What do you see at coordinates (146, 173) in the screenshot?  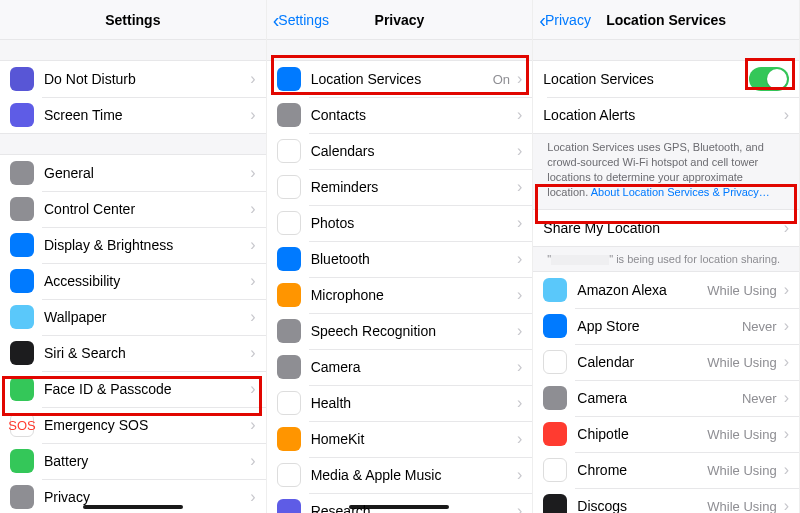 I see `row-label: General` at bounding box center [146, 173].